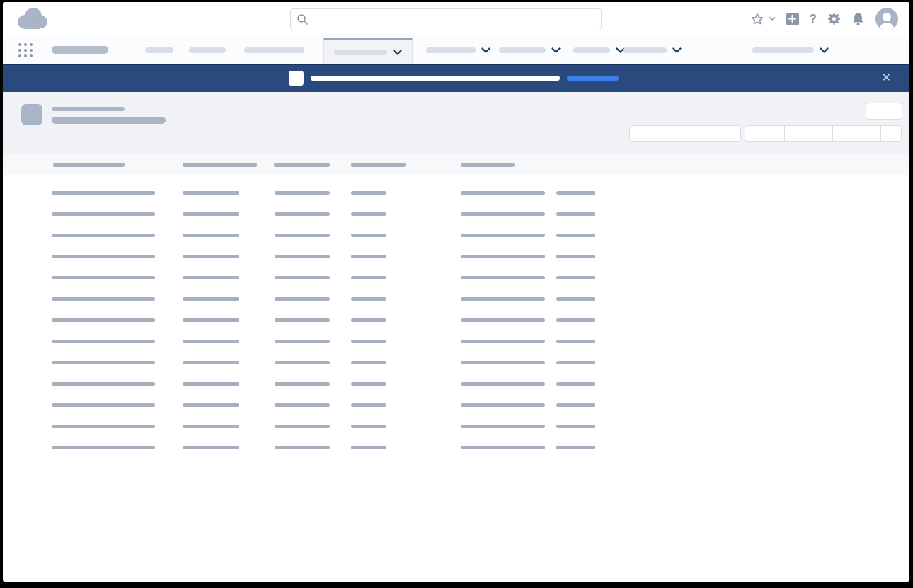  I want to click on notifications-bell-icon, so click(858, 19).